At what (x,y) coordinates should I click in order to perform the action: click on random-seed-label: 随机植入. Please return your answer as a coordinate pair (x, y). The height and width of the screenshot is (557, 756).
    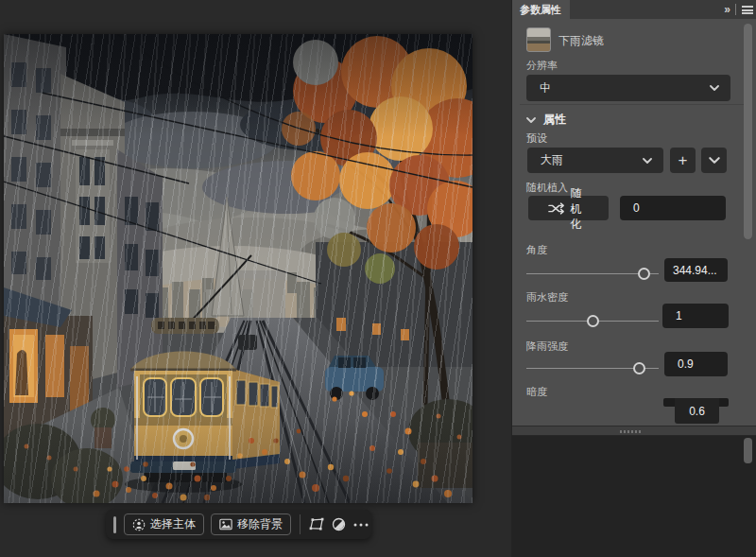
    Looking at the image, I should click on (547, 187).